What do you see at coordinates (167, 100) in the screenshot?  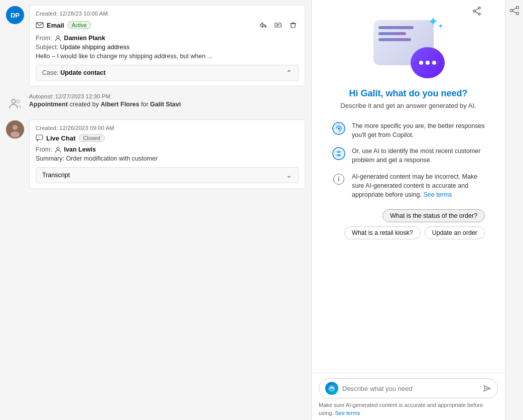 I see `autopost-content: Autopost: 12/27/2023 12:30 PM Appointmen…` at bounding box center [167, 100].